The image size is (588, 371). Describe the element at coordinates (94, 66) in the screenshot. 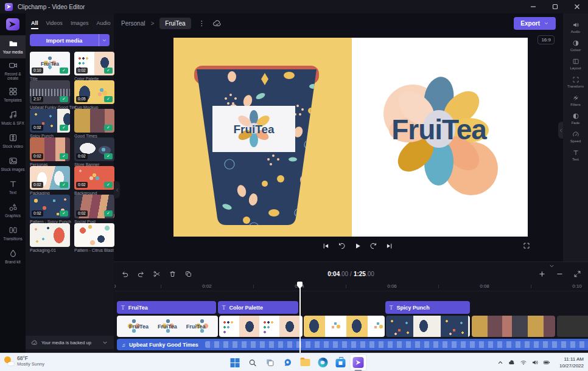

I see `media-item: 0:02 Color Palette` at that location.